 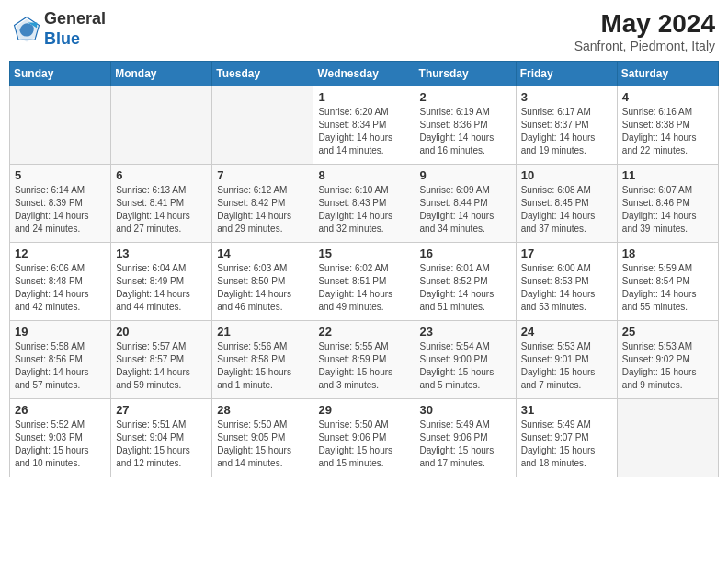 I want to click on calendar-cell: 11Sunrise: 6:07 AMSunset: 8:46 PMDayligh…, so click(x=667, y=204).